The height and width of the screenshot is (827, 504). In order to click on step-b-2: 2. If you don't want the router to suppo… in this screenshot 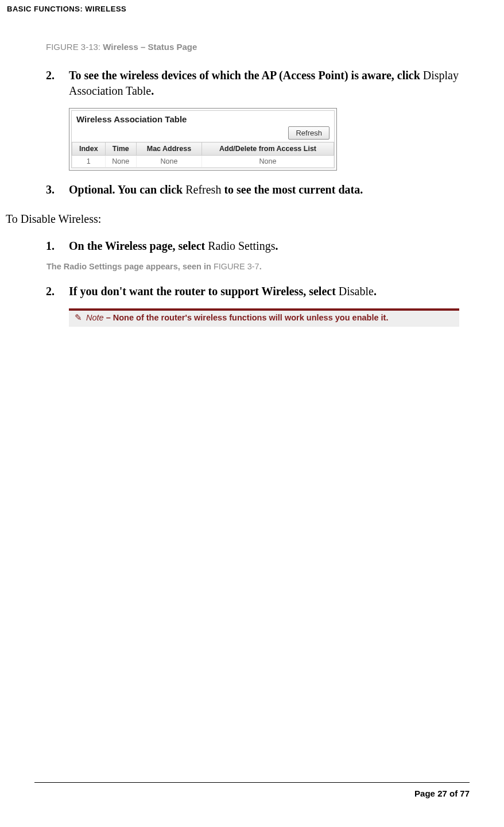, I will do `click(258, 292)`.